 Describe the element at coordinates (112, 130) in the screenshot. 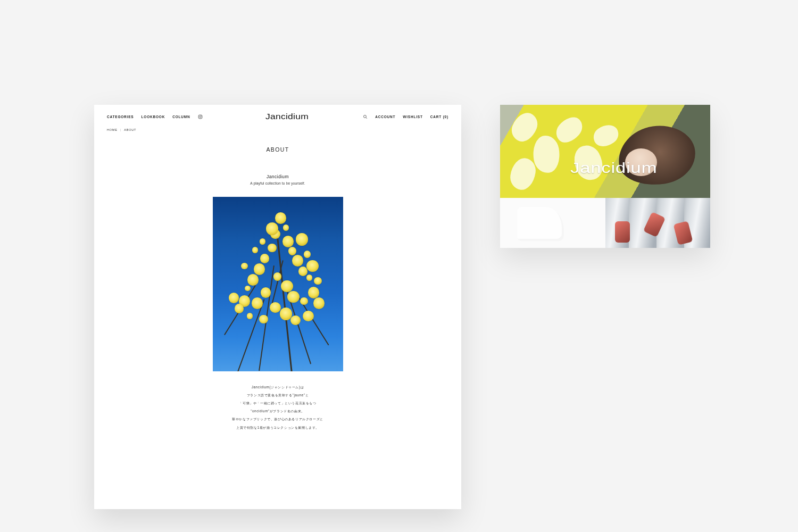

I see `breadcrumb-home: HOME` at that location.